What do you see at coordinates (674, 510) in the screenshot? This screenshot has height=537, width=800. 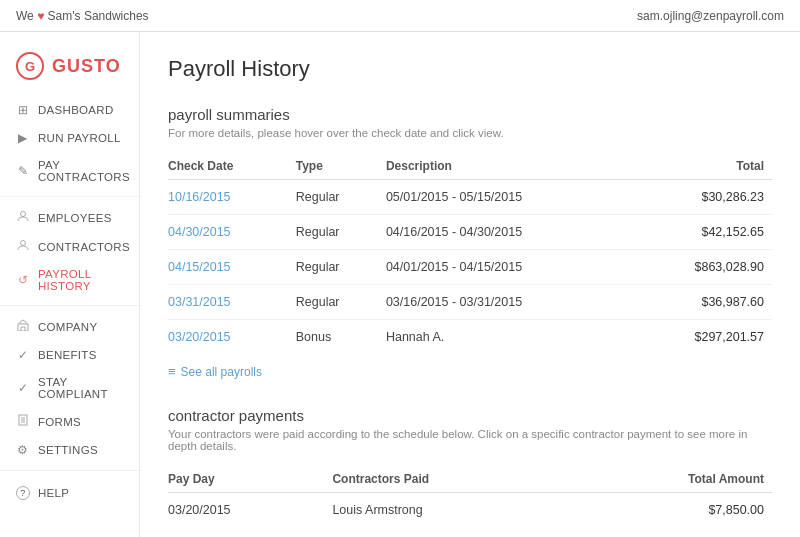 I see `cell-total-amount: $7,850.00` at bounding box center [674, 510].